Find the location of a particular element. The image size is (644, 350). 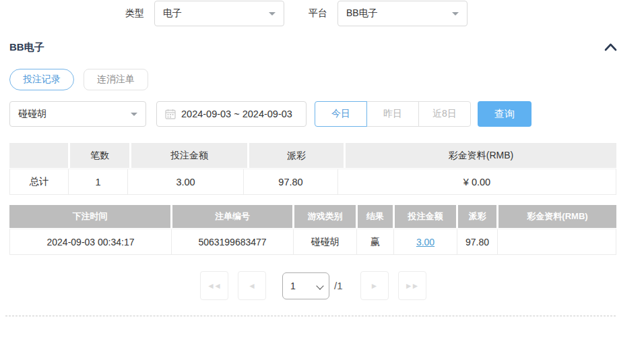

tab-bar: 投注记录 连消注单 is located at coordinates (79, 80).